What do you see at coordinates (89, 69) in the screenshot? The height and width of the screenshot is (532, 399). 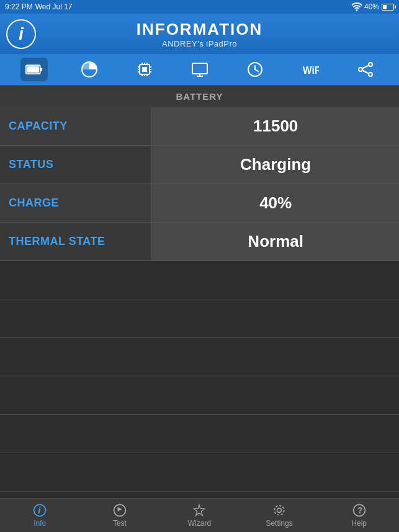 I see `nav-tab-network` at bounding box center [89, 69].